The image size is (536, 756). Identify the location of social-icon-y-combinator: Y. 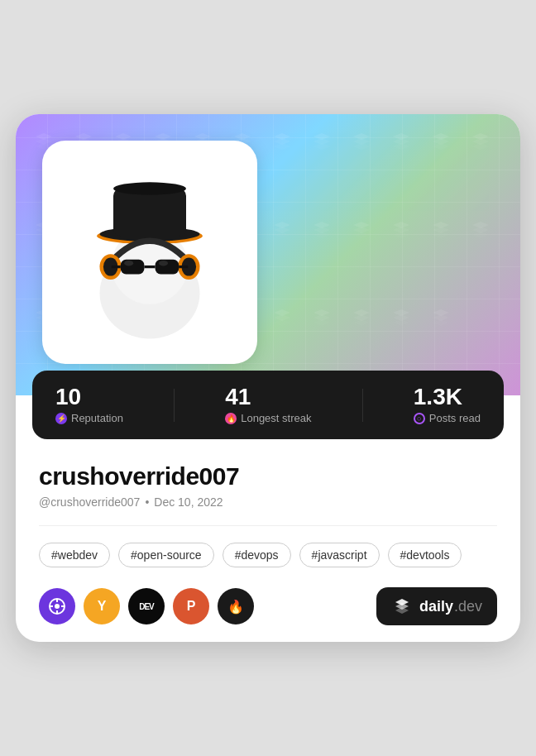
(102, 606).